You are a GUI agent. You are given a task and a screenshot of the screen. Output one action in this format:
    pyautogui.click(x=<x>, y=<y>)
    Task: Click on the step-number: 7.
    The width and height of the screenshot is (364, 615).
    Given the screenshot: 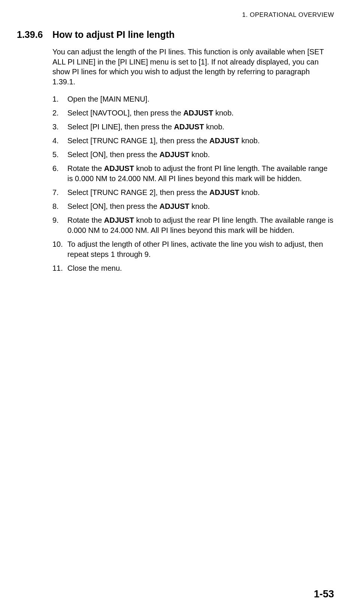 What is the action you would take?
    pyautogui.click(x=60, y=193)
    